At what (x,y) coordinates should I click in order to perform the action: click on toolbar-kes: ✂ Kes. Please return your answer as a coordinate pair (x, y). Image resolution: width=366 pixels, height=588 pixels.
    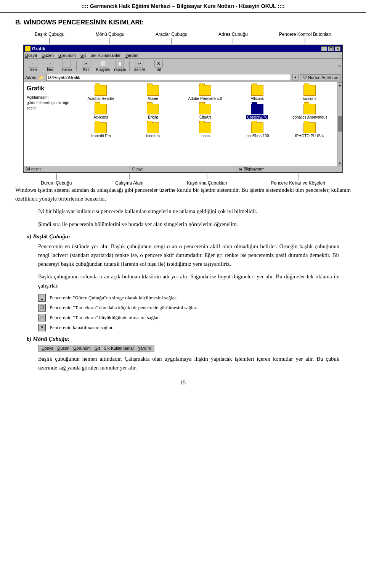
    Looking at the image, I should click on (86, 66).